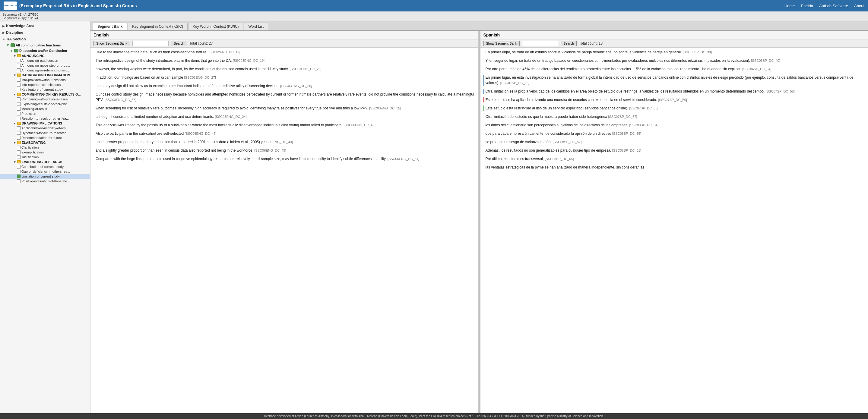 This screenshot has height=419, width=868. What do you see at coordinates (515, 159) in the screenshot?
I see `segment-text: Por último, el estudio es transversal,` at bounding box center [515, 159].